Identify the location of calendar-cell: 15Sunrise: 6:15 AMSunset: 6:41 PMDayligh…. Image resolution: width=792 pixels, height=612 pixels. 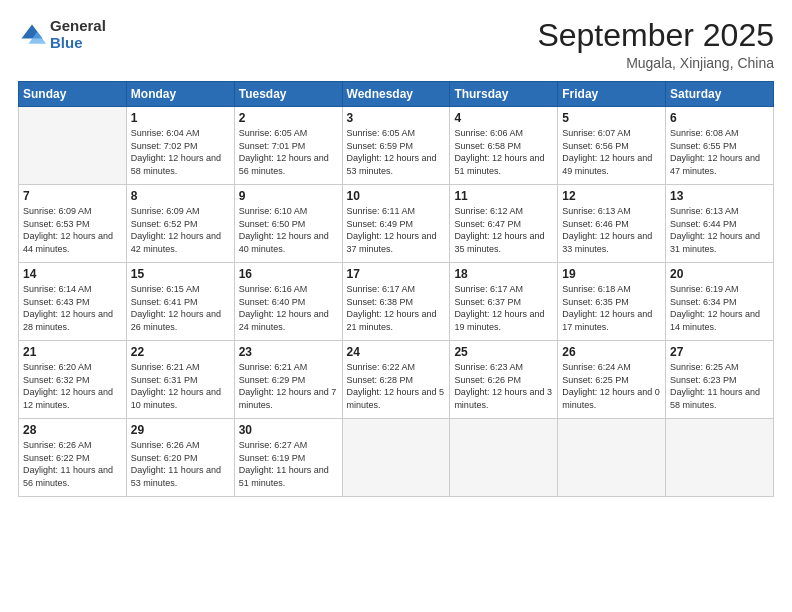
(180, 302).